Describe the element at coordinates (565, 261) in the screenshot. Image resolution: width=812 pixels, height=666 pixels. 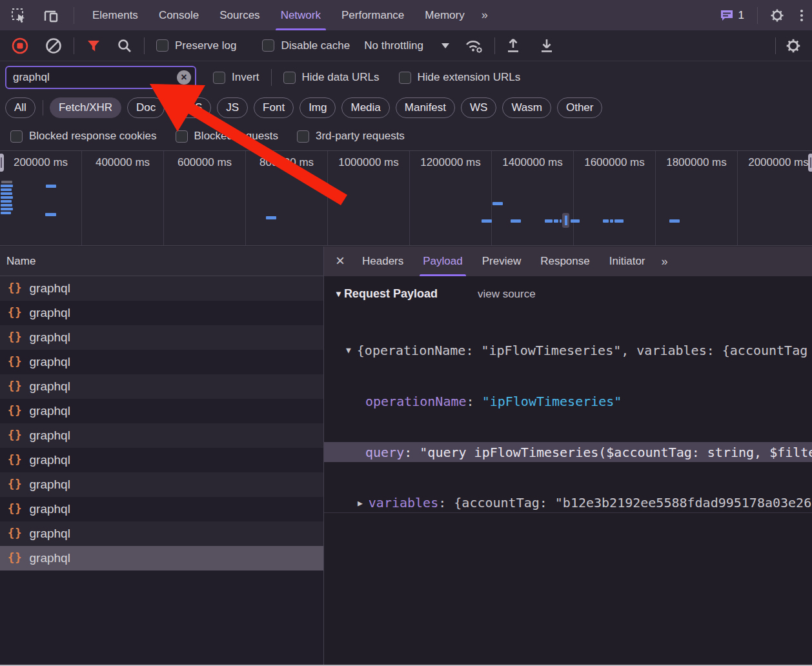
I see `detail-tab-response: Response` at that location.